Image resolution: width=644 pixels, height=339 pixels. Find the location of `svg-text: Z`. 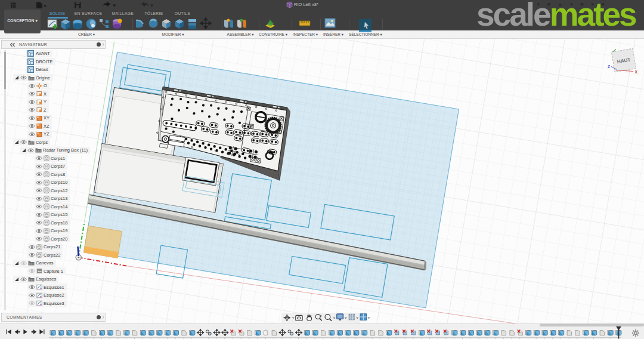

svg-text: Z is located at coordinates (609, 67).